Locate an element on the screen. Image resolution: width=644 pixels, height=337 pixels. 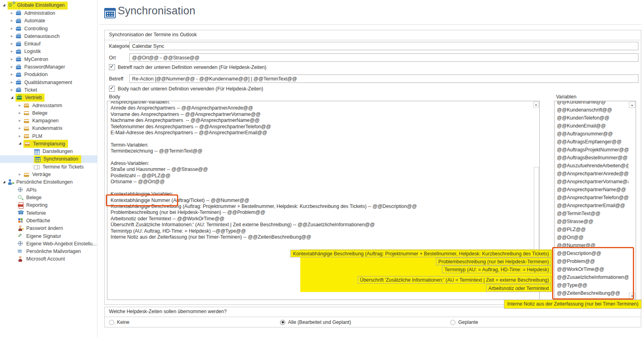
variable-item: @@AnsprechpartnerName@@ is located at coordinates (593, 190).